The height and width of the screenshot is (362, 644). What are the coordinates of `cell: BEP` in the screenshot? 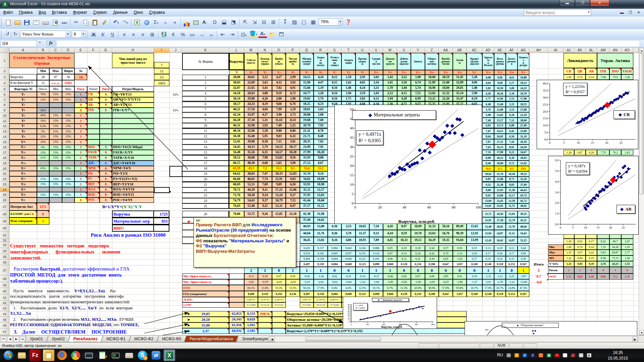 It's located at (93, 184).